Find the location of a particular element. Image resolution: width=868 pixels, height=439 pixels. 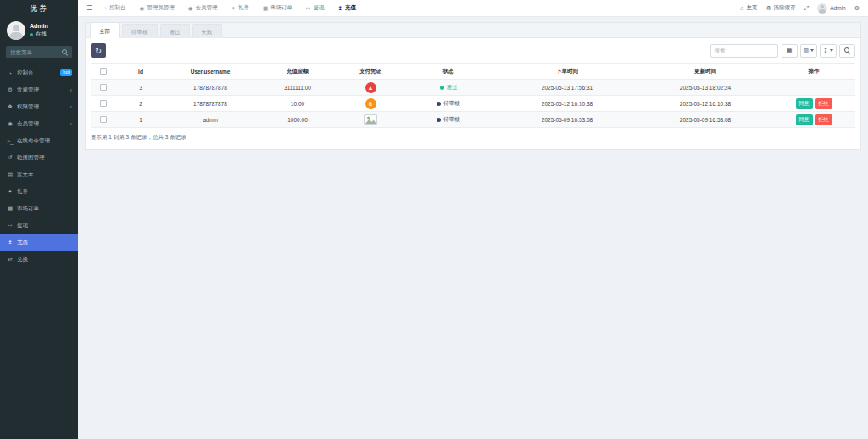

columns-button: ▥ is located at coordinates (809, 51).